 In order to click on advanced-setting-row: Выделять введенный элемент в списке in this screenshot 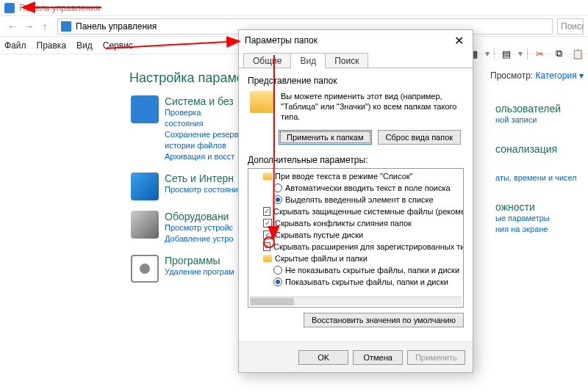, I will do `click(357, 200)`.